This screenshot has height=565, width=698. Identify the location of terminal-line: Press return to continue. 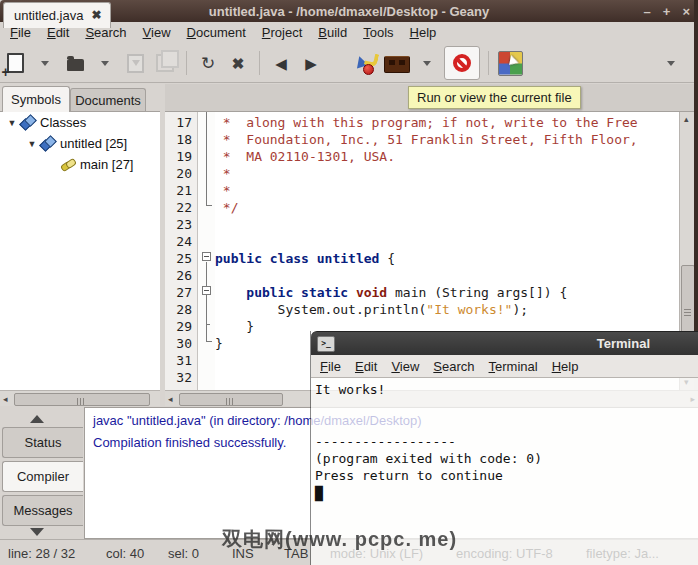
(506, 476).